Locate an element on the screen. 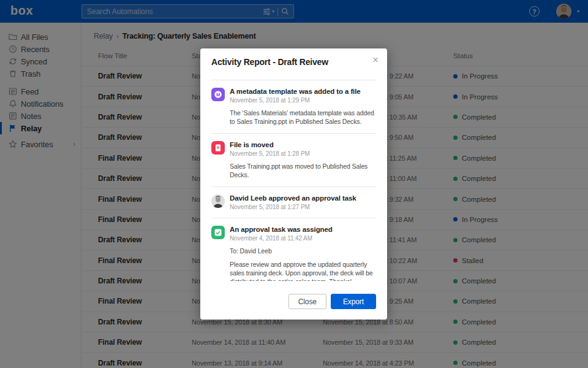 This screenshot has height=368, width=588. close-button: Close is located at coordinates (307, 302).